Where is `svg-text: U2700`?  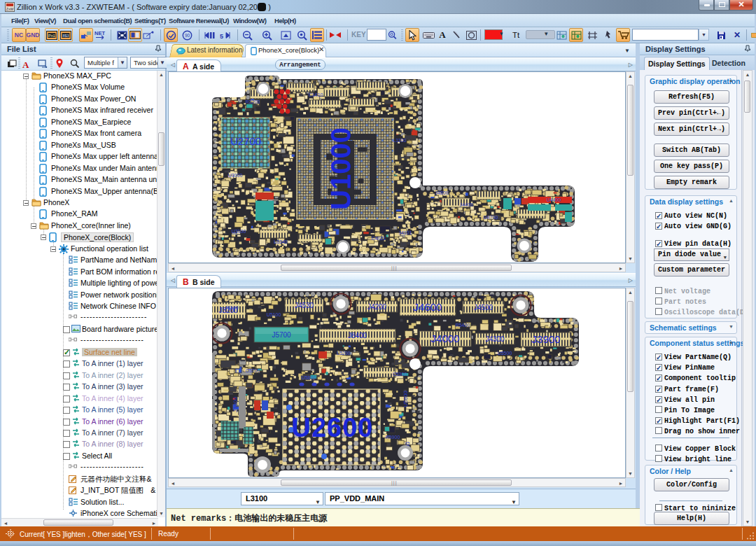 svg-text: U2700 is located at coordinates (246, 141).